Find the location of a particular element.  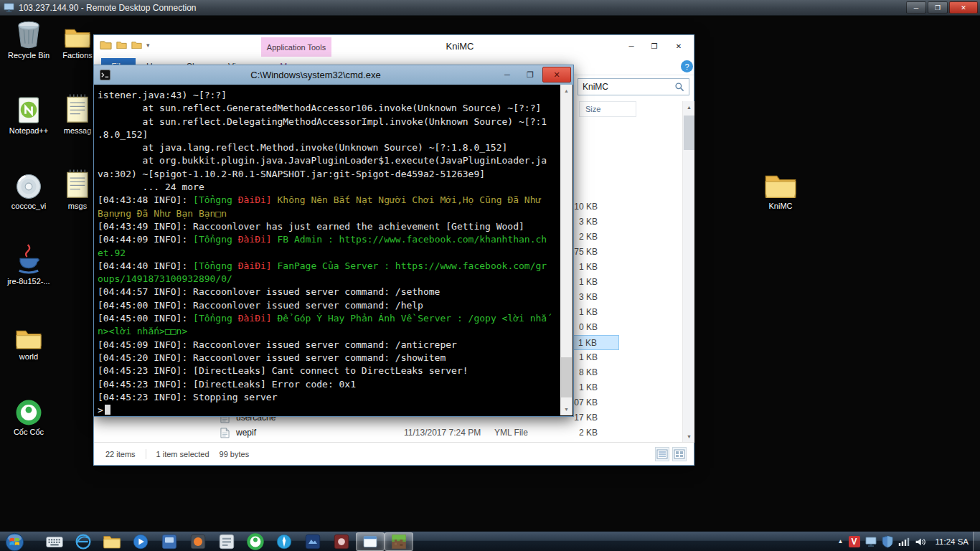

status-bytes: 99 bytes is located at coordinates (235, 454).